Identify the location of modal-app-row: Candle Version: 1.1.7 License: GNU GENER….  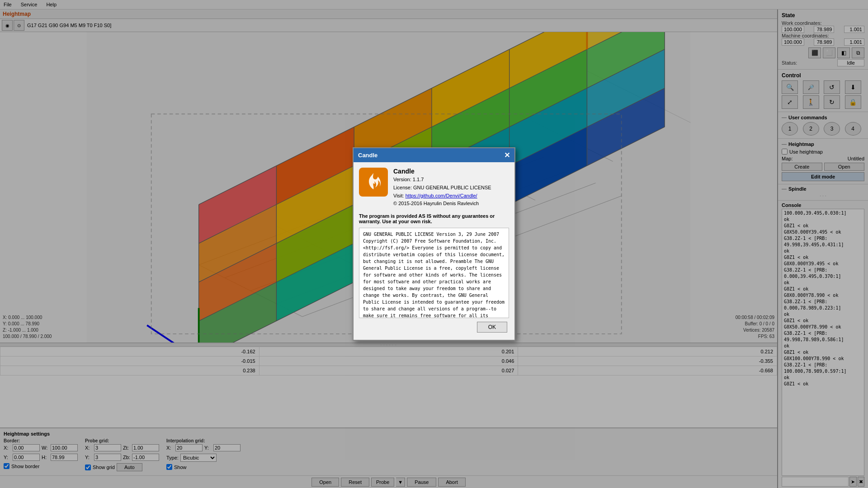
(434, 188).